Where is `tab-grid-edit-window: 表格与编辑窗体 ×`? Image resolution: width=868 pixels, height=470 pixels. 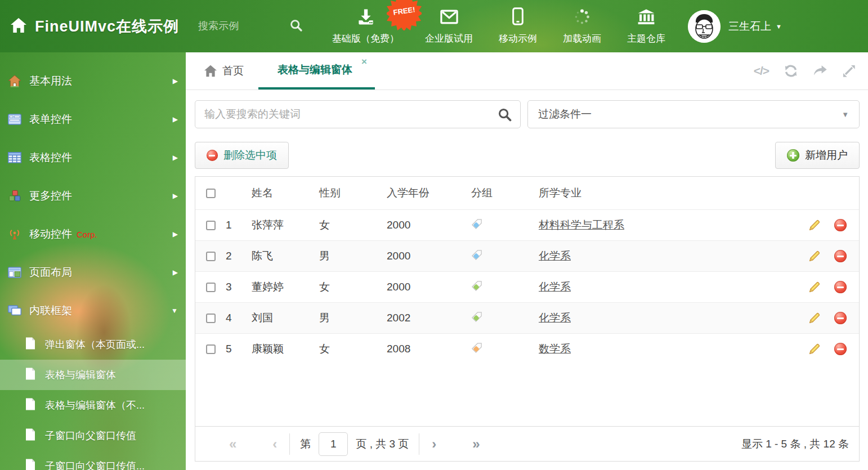 tab-grid-edit-window: 表格与编辑窗体 × is located at coordinates (316, 71).